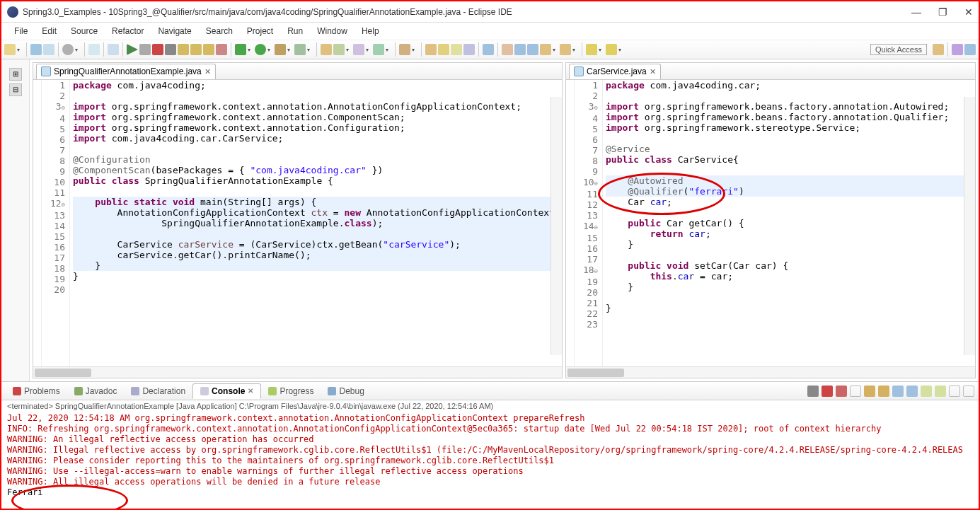  What do you see at coordinates (601, 50) in the screenshot?
I see `back-dropdown: ▾` at bounding box center [601, 50].